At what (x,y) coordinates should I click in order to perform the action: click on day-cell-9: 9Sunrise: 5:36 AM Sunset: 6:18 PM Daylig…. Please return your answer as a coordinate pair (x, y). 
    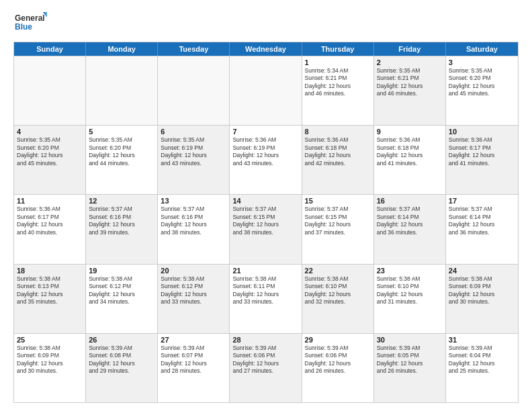
    Looking at the image, I should click on (410, 160).